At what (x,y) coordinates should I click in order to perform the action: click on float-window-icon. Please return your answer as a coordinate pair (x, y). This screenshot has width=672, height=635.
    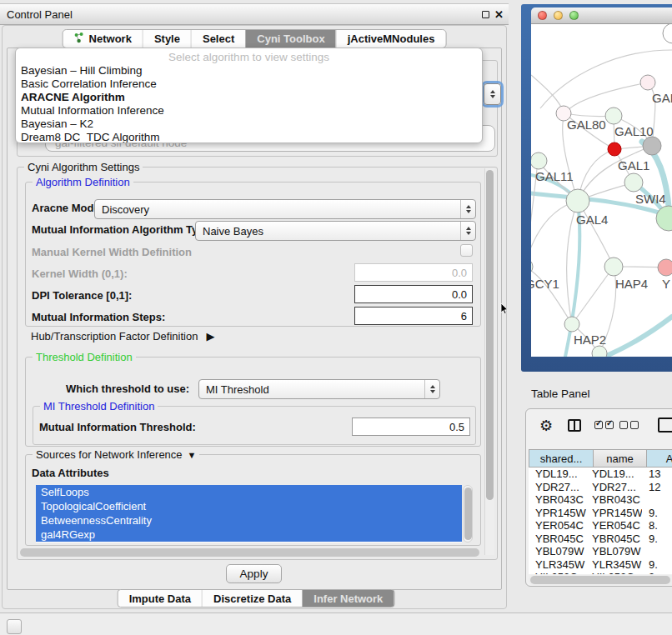
    Looking at the image, I should click on (485, 15).